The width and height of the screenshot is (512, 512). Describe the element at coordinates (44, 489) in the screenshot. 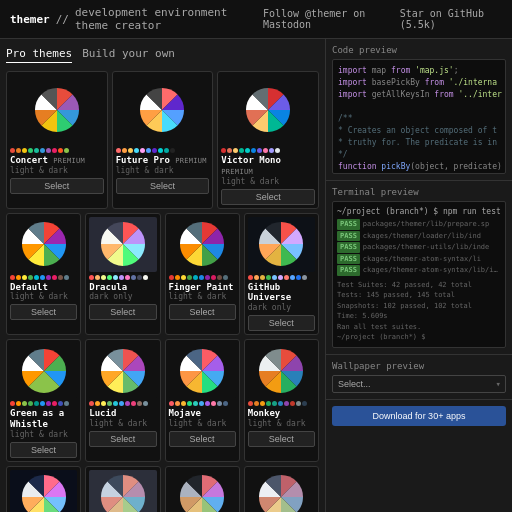

I see `theme-card: Night Sky dark only Select` at that location.